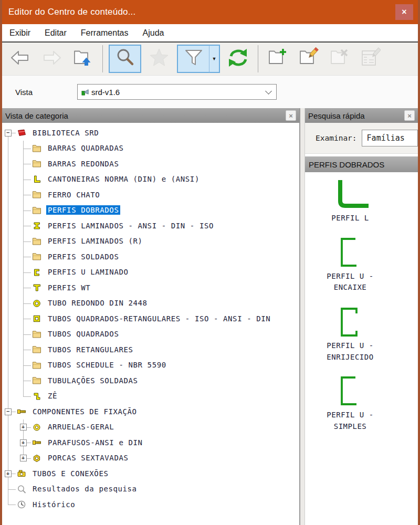 This screenshot has height=525, width=420. I want to click on tree-item-cantoneiras-norma-din-e-ansi: CANTONEIRAS NORMA (DIN) e (ANSI), so click(151, 180).